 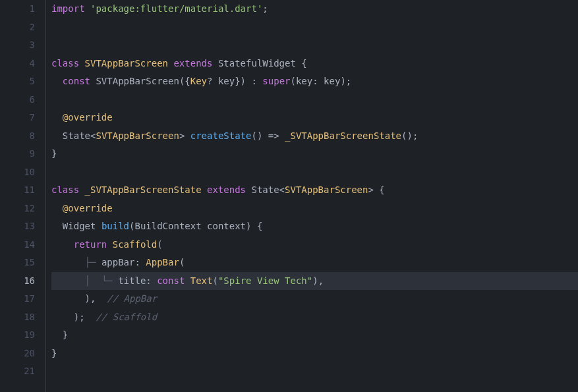 What do you see at coordinates (94, 262) in the screenshot?
I see `tree-guide: ├─` at bounding box center [94, 262].